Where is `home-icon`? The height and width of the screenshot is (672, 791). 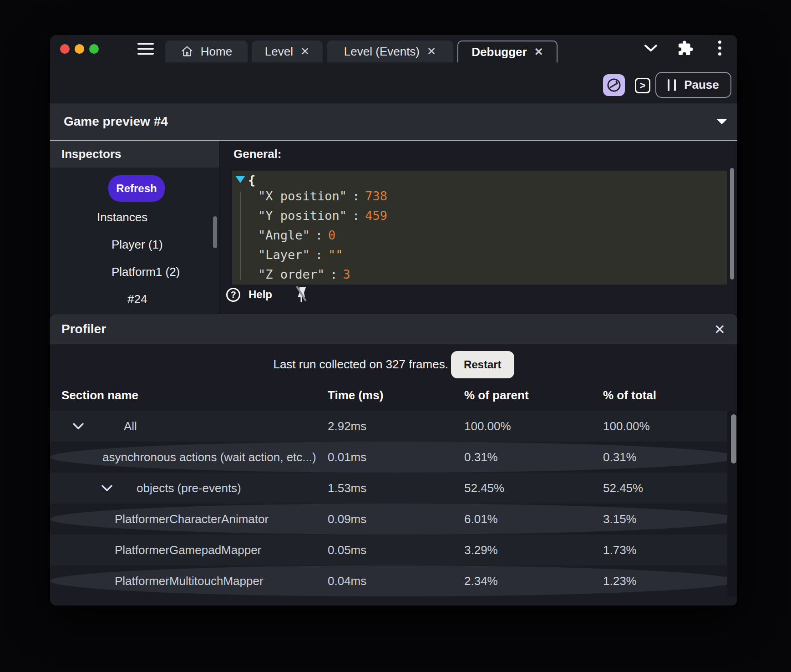 home-icon is located at coordinates (187, 51).